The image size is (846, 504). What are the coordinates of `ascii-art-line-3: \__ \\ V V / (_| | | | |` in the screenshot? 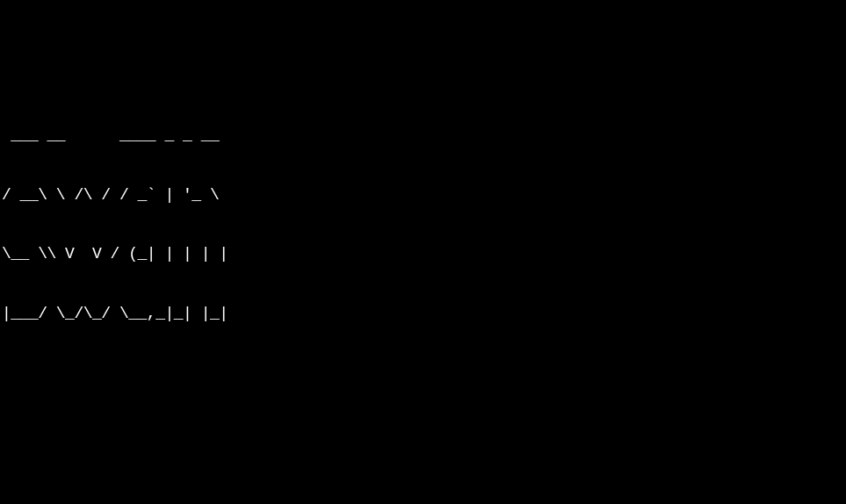 It's located at (423, 255).